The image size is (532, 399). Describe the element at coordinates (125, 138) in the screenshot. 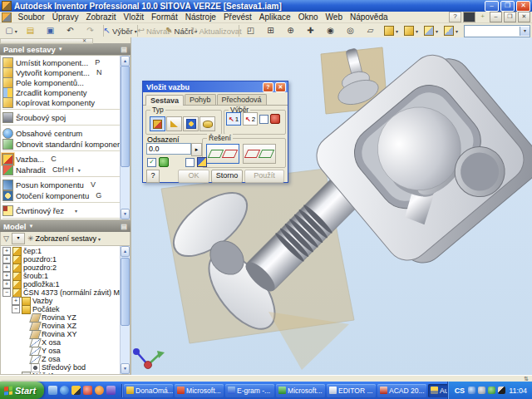

I see `assembly-panel-scrollbar: ▲ ▼` at that location.